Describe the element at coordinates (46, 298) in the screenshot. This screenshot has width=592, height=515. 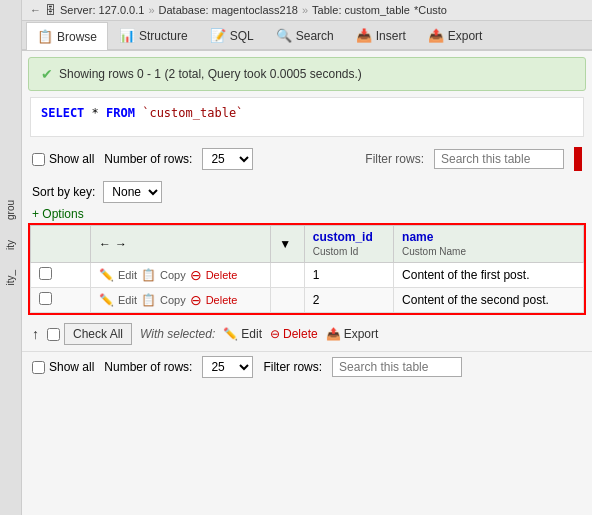
I see `row2-checkbox` at that location.